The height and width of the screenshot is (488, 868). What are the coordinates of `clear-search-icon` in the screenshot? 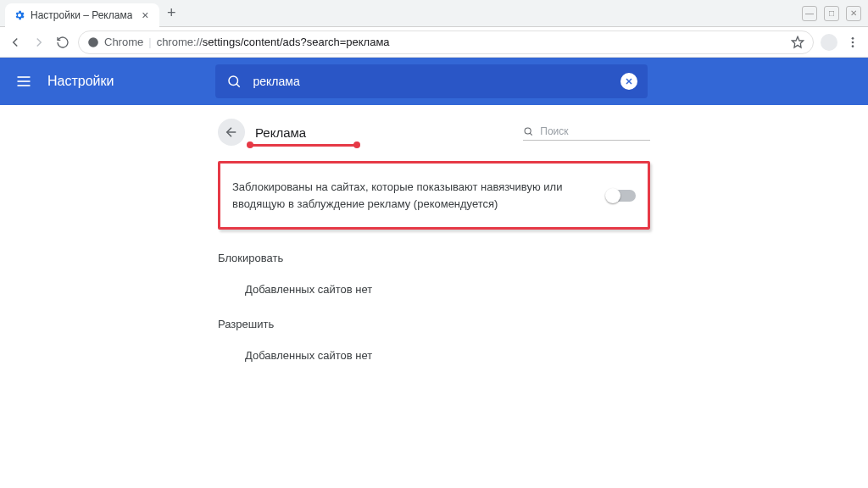 It's located at (629, 81).